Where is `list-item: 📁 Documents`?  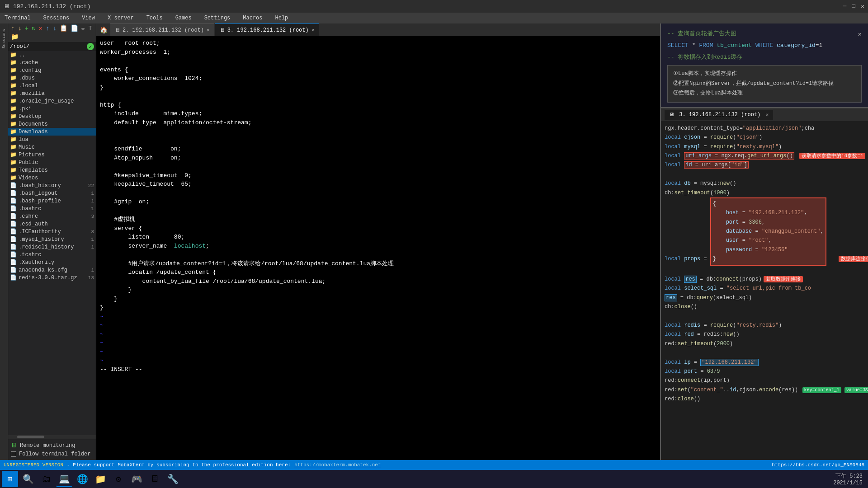
list-item: 📁 Documents is located at coordinates (52, 124).